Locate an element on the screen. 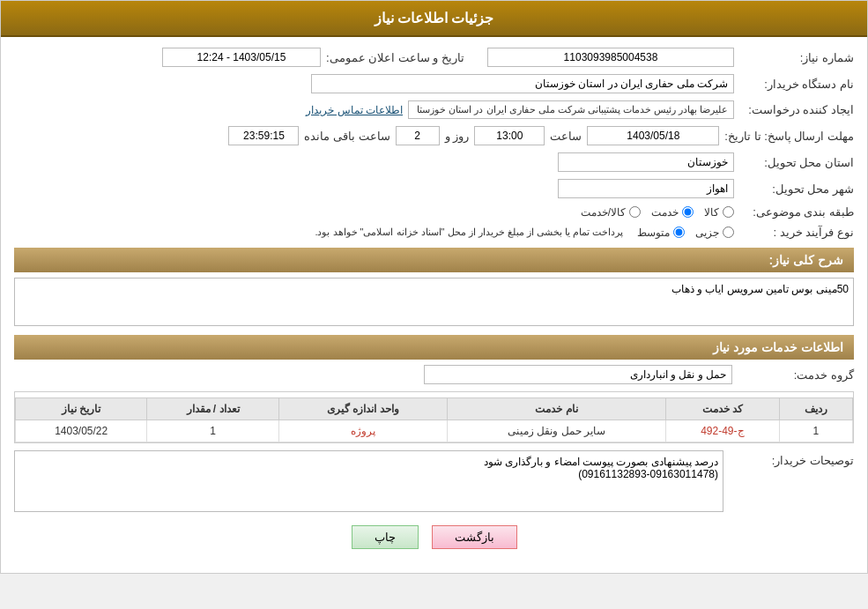 The height and width of the screenshot is (609, 868). days-label: روز و is located at coordinates (457, 136).